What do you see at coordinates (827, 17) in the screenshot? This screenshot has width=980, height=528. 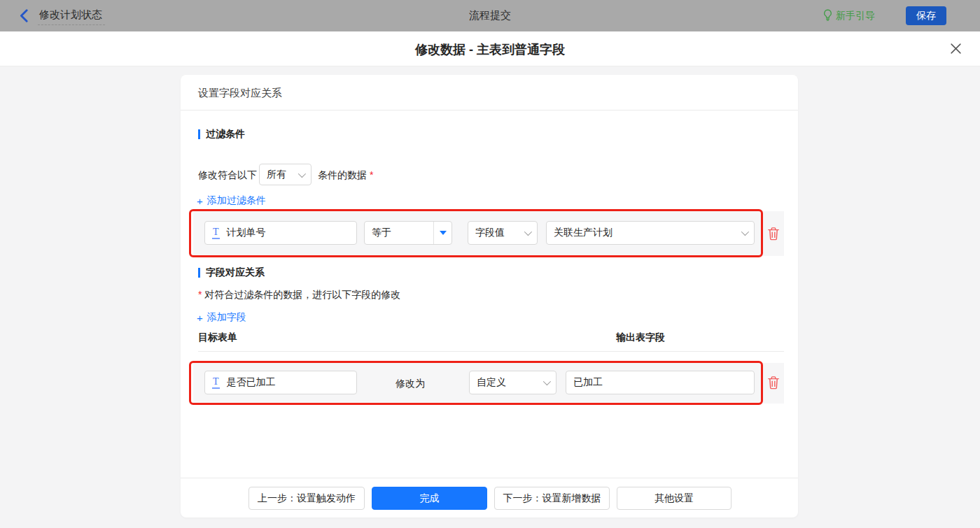 I see `lightbulb-icon` at bounding box center [827, 17].